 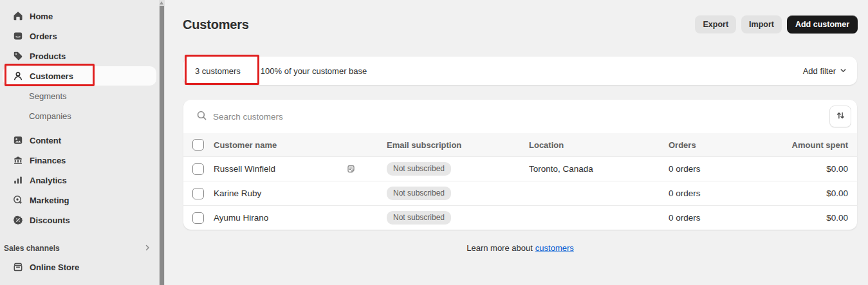 What do you see at coordinates (843, 71) in the screenshot?
I see `chevron-down-icon` at bounding box center [843, 71].